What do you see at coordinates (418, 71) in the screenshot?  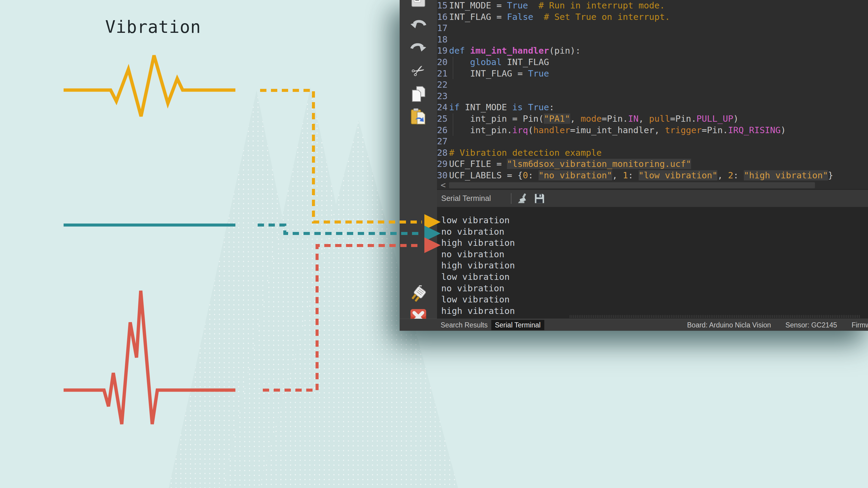 I see `cut-button: ✂` at bounding box center [418, 71].